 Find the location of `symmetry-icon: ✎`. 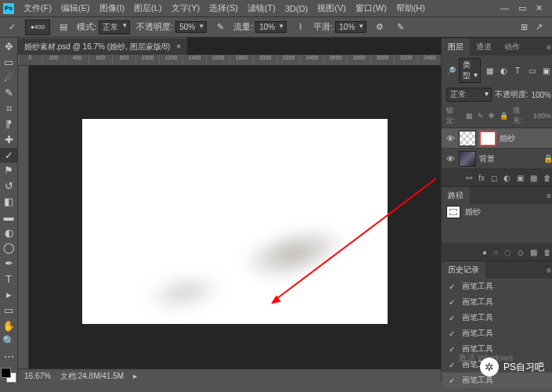

symmetry-icon: ✎ is located at coordinates (400, 27).